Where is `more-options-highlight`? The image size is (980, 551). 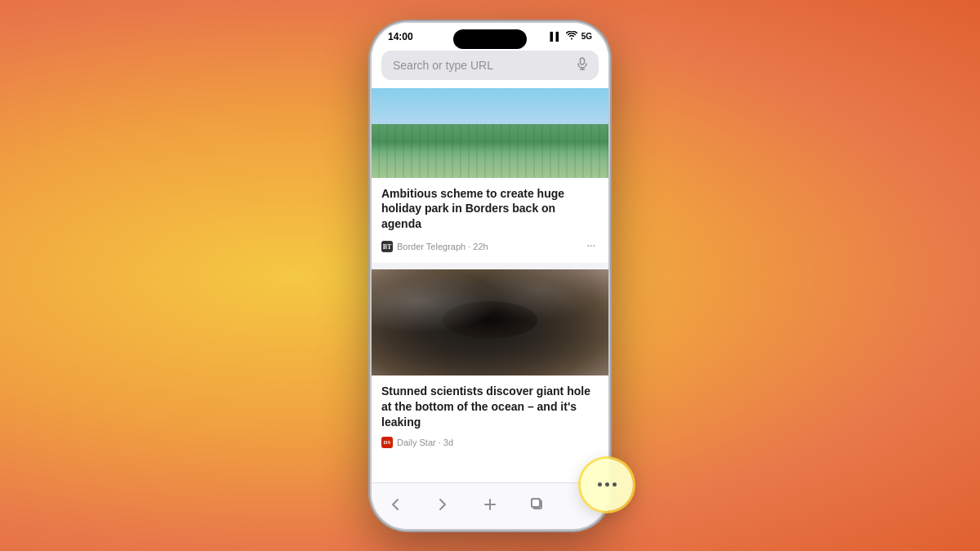
more-options-highlight is located at coordinates (607, 485).